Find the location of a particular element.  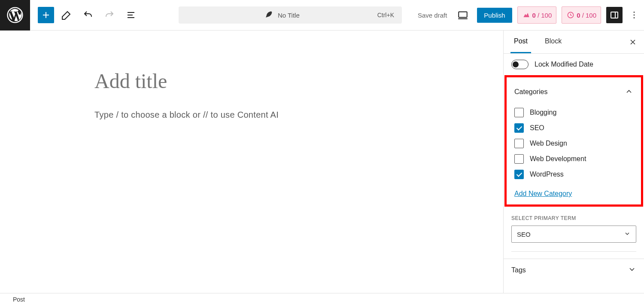

tab-post: Post is located at coordinates (521, 42).